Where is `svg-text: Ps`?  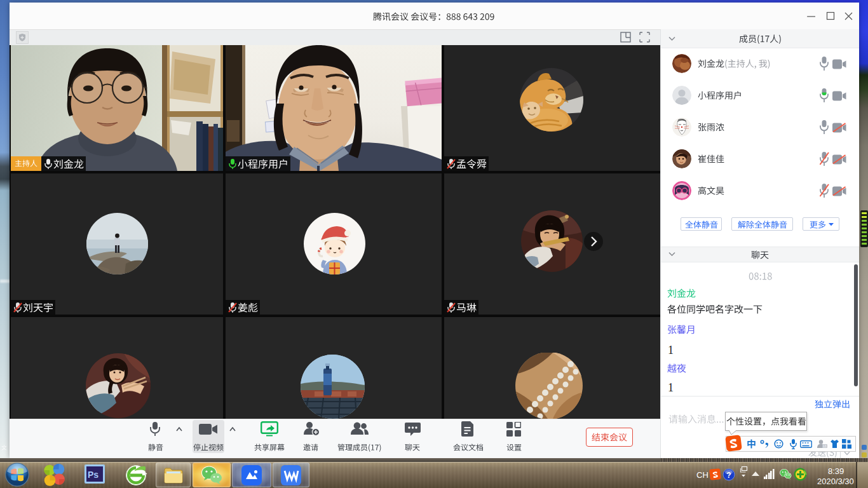 svg-text: Ps is located at coordinates (93, 475).